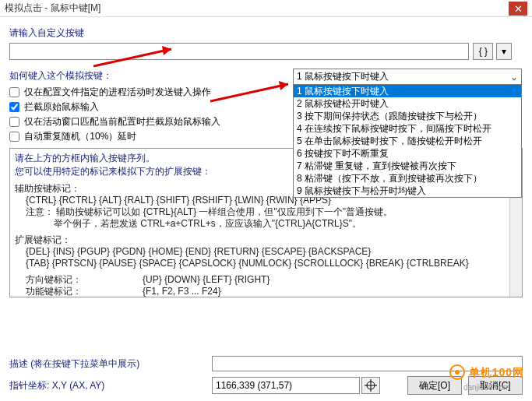 This screenshot has width=532, height=401. I want to click on ok-button: 确定[O], so click(435, 385).